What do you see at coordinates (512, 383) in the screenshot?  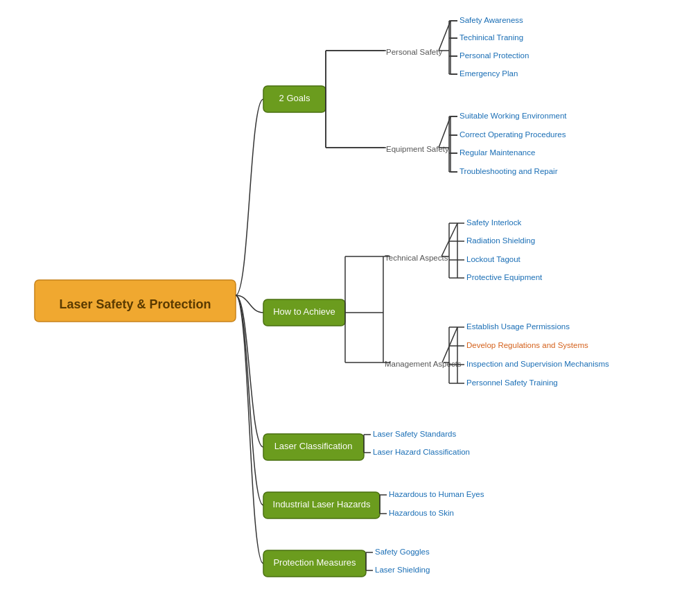 I see `leaf-personnel-safety: Personnel Safety Training` at bounding box center [512, 383].